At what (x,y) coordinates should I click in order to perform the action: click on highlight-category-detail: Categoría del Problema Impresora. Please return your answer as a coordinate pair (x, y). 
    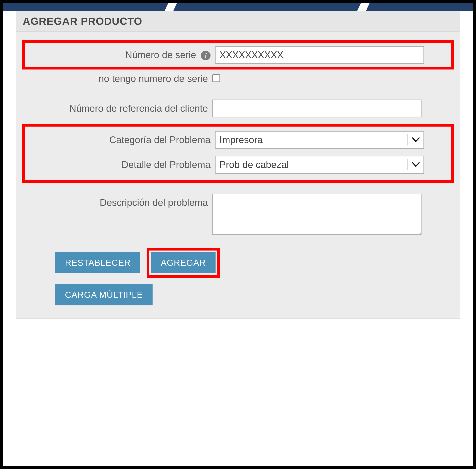
    Looking at the image, I should click on (238, 153).